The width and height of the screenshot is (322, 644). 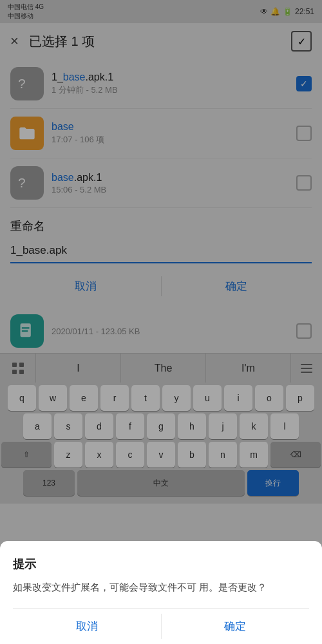 I want to click on alert-message: 如果改变文件扩展名，可能会导致文件不可 用。是否更改？, so click(x=161, y=587).